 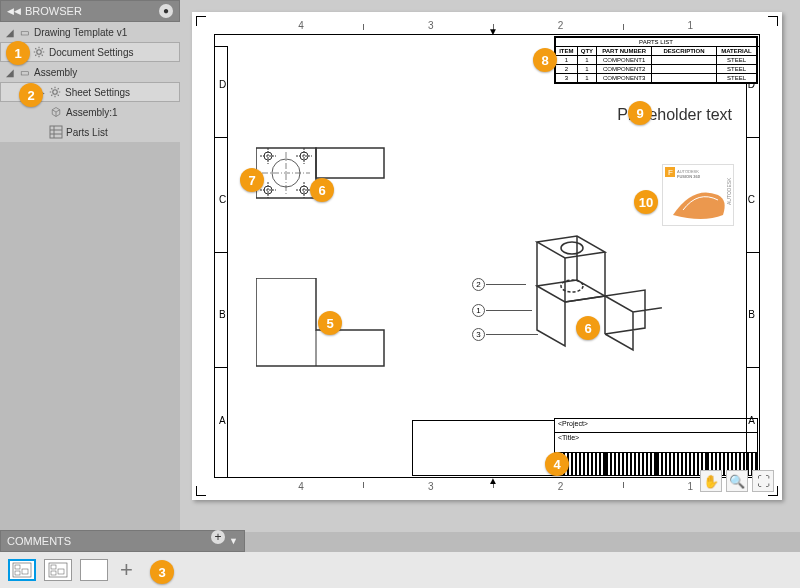 I want to click on browser-title: BROWSER, so click(x=54, y=11).